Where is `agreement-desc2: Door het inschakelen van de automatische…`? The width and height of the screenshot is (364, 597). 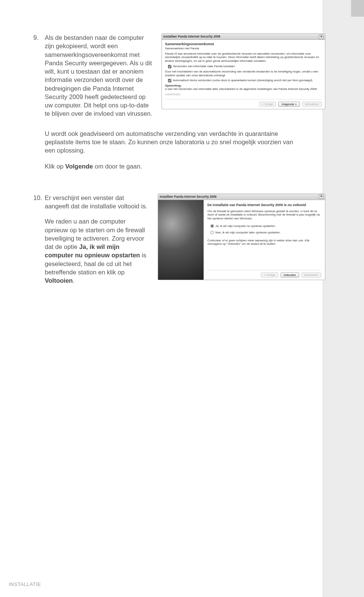
agreement-desc2: Door het inschakelen van de automatische… is located at coordinates (243, 74).